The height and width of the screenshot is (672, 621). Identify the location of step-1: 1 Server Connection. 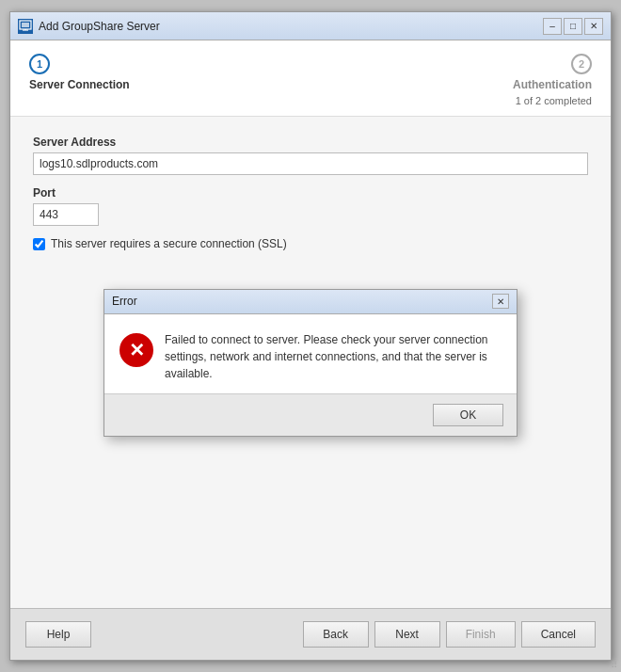
(79, 72).